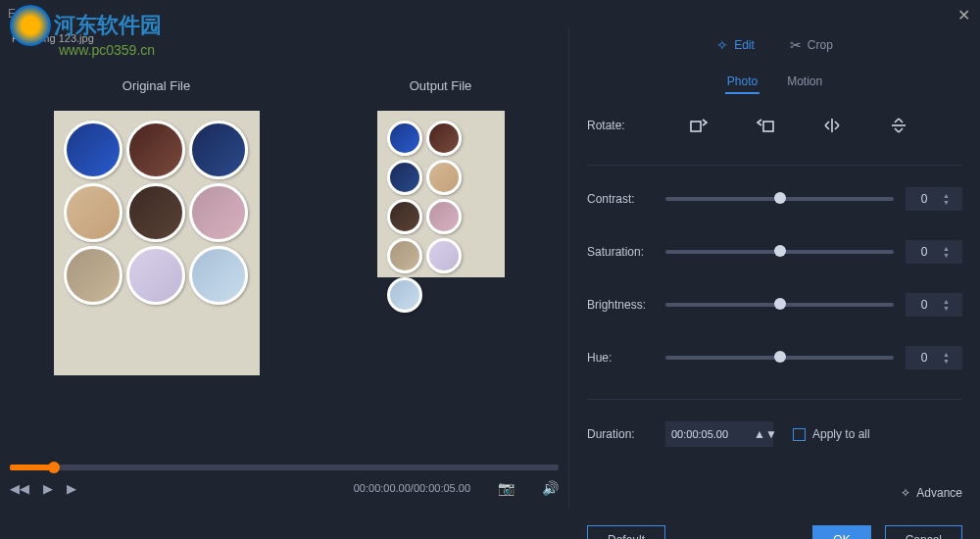 Image resolution: width=980 pixels, height=539 pixels. I want to click on apply-all-label: Apply to all, so click(841, 434).